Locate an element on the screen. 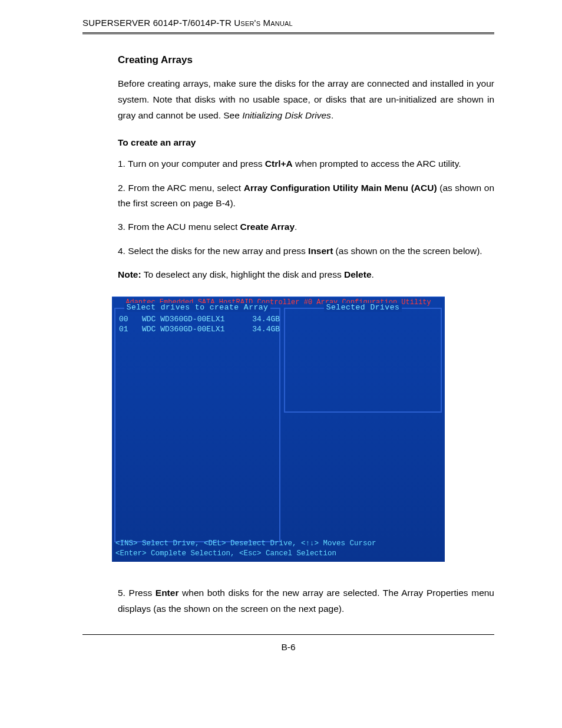  header-rule is located at coordinates (289, 34).